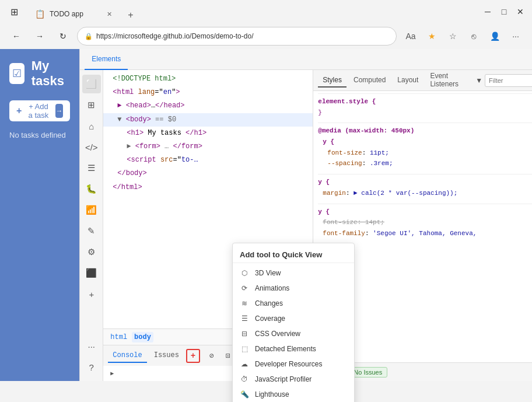 This screenshot has width=532, height=402. Describe the element at coordinates (293, 334) in the screenshot. I see `dropdown-item-css-overview: ⊟ CSS Overview` at that location.